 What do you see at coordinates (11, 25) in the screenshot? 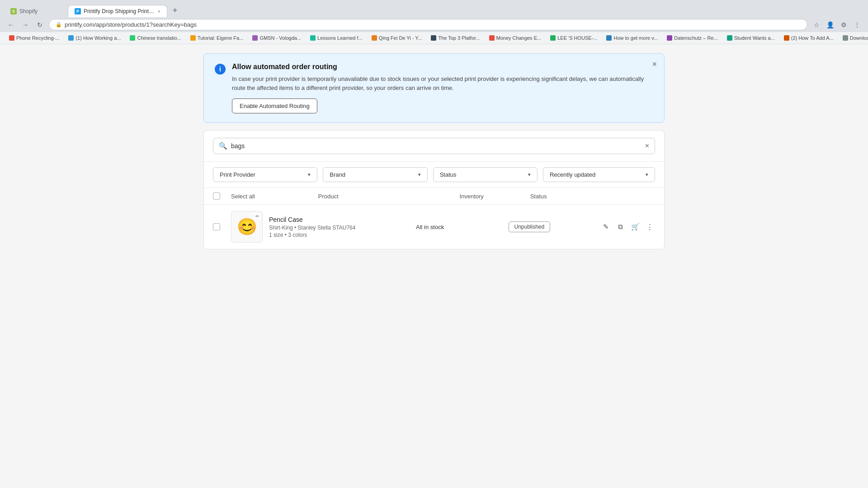
I see `back-button: ←` at bounding box center [11, 25].